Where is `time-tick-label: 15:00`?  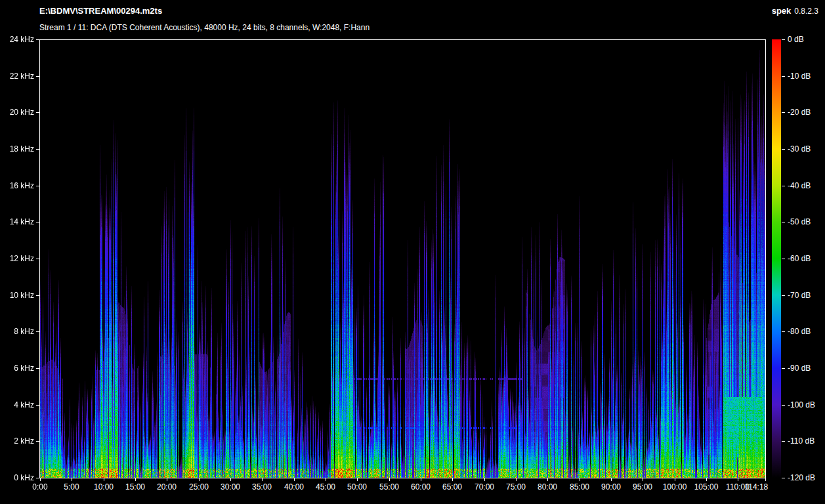
time-tick-label: 15:00 is located at coordinates (135, 487).